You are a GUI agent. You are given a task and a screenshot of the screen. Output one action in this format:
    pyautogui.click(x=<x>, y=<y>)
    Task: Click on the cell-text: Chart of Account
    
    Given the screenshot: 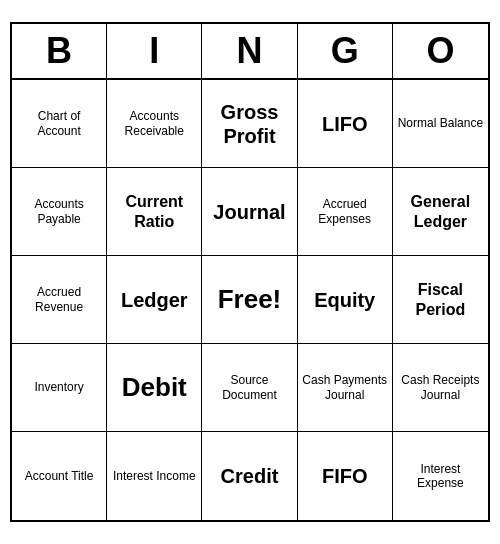 What is the action you would take?
    pyautogui.click(x=59, y=124)
    